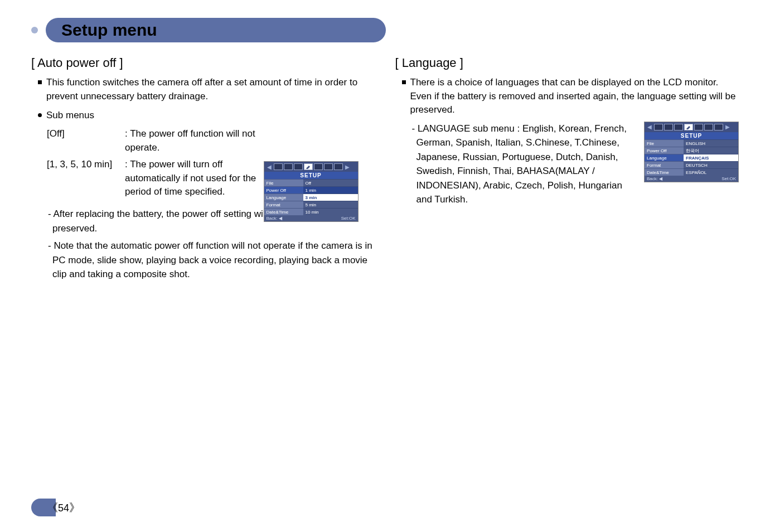  Describe the element at coordinates (711, 172) in the screenshot. I see `cam-row-r: ESPAÑOL` at that location.